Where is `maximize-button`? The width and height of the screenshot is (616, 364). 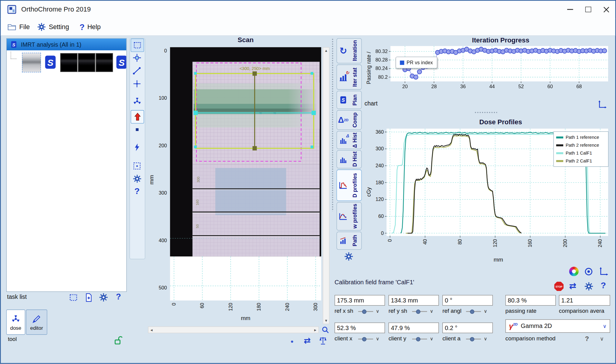
maximize-button is located at coordinates (588, 10).